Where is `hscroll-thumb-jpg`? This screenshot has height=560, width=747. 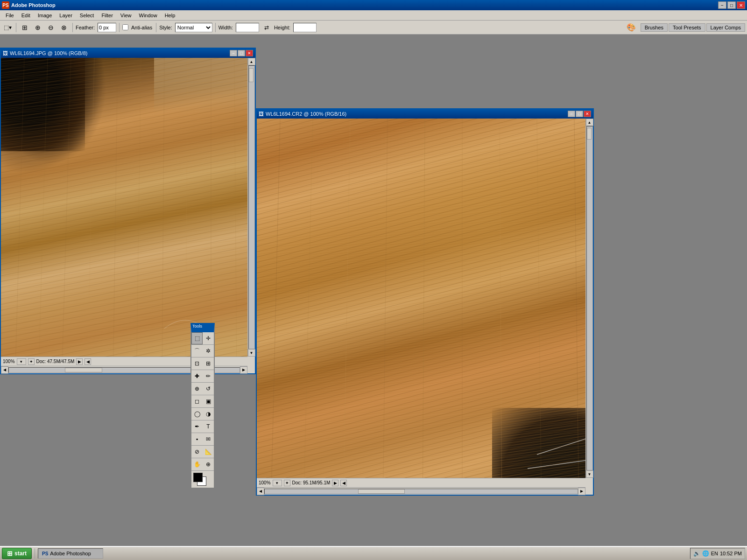
hscroll-thumb-jpg is located at coordinates (84, 370).